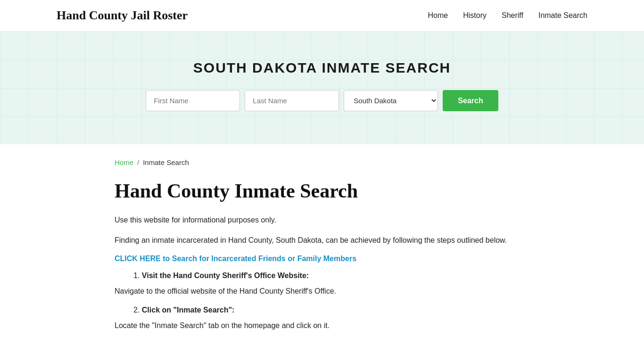  What do you see at coordinates (322, 68) in the screenshot?
I see `hero-title: SOUTH DAKOTA INMATE SEARCH` at bounding box center [322, 68].